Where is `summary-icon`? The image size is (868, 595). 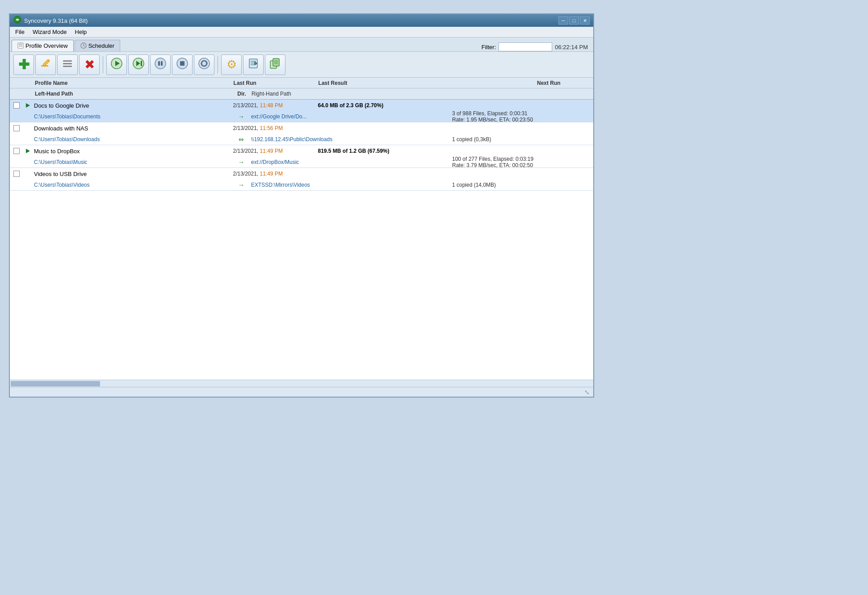 summary-icon is located at coordinates (67, 65).